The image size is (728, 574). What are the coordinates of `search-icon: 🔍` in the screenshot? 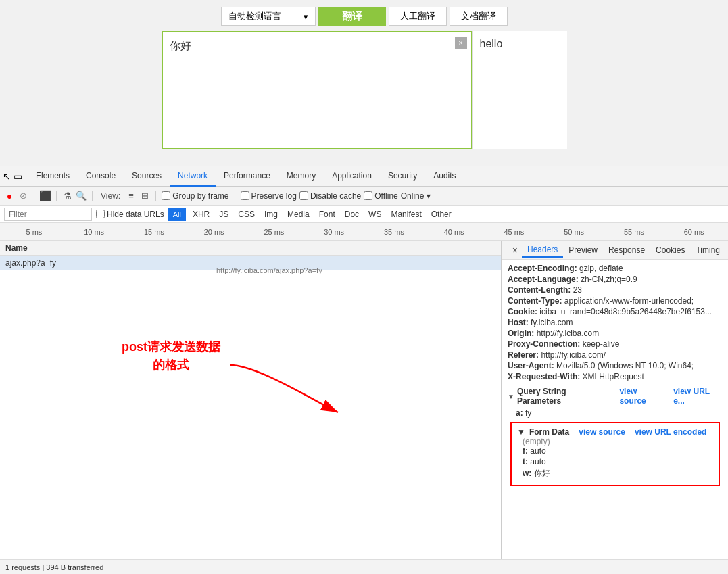 It's located at (81, 196).